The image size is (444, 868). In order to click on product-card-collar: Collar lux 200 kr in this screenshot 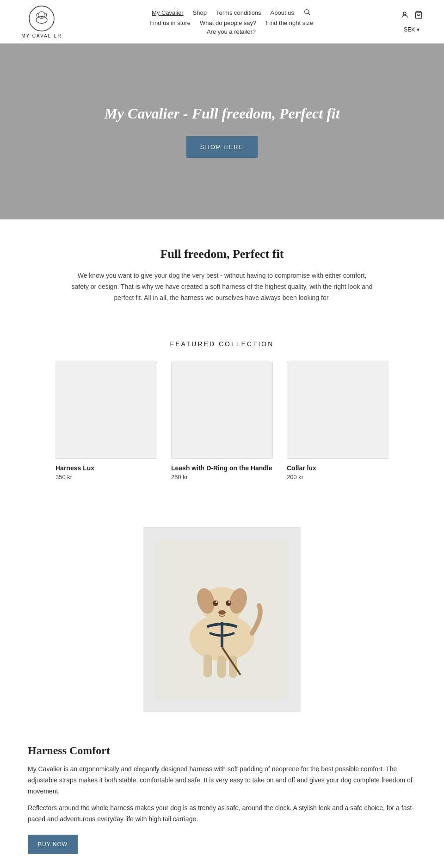, I will do `click(338, 421)`.